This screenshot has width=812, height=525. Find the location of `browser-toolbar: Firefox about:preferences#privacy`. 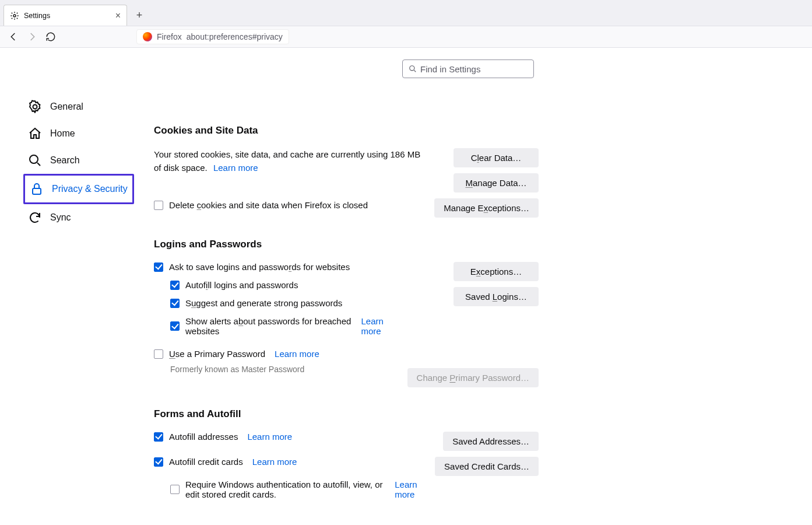

browser-toolbar: Firefox about:preferences#privacy is located at coordinates (406, 37).